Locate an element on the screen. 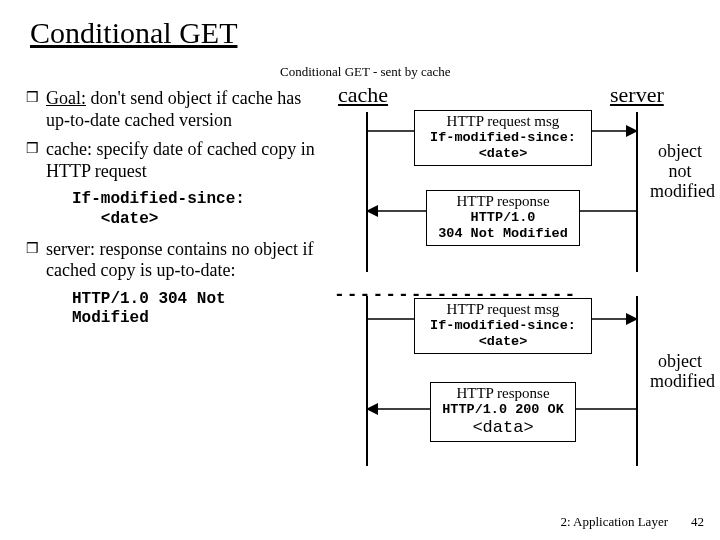 This screenshot has width=720, height=540. msg-response-1-l2: 304 Not Modified is located at coordinates (503, 234).